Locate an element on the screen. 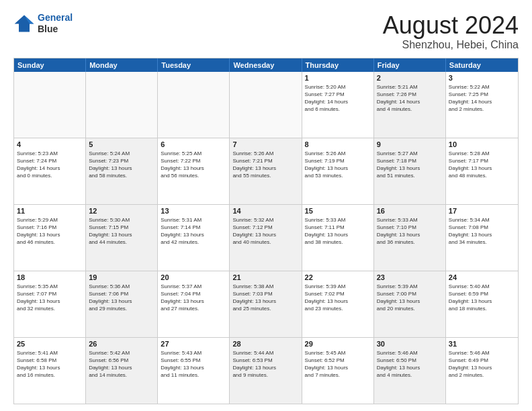 Image resolution: width=532 pixels, height=411 pixels. day-number: 6 is located at coordinates (193, 144).